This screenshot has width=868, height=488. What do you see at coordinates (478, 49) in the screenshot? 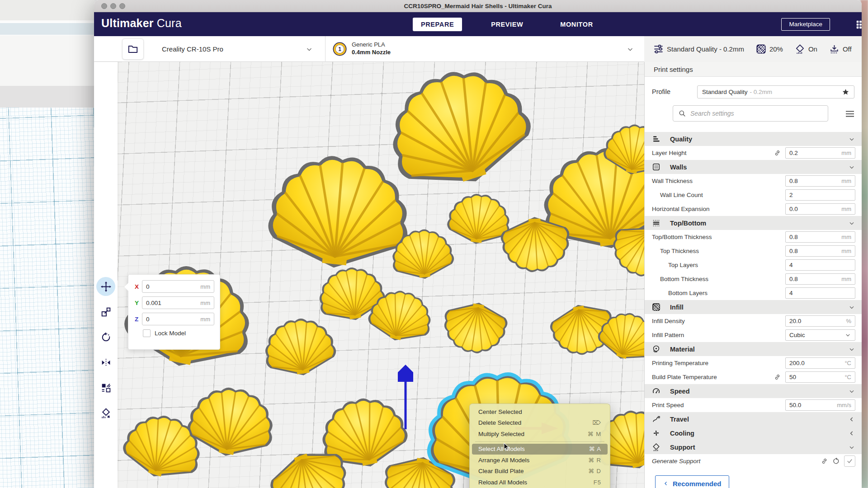
I see `configuration-bar: Creality CR-10S Pro 1 Generic PLA 0.4mm …` at bounding box center [478, 49].